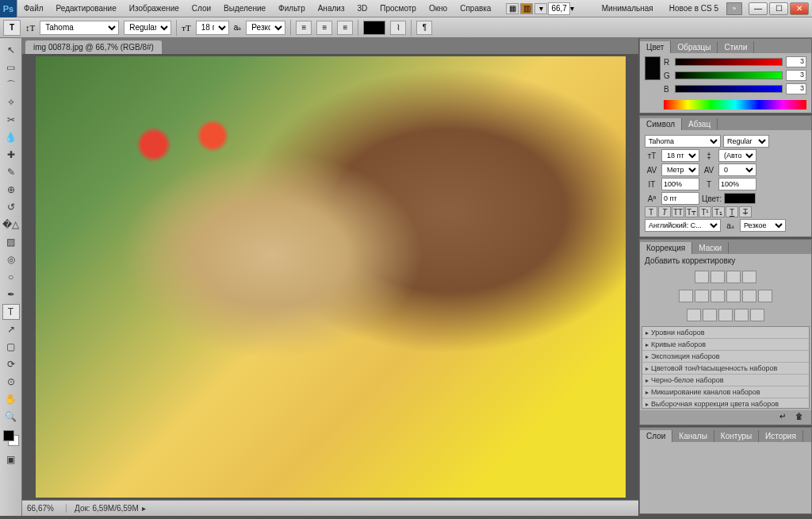 The height and width of the screenshot is (519, 812). I want to click on gradient-tool: ▨, so click(11, 242).